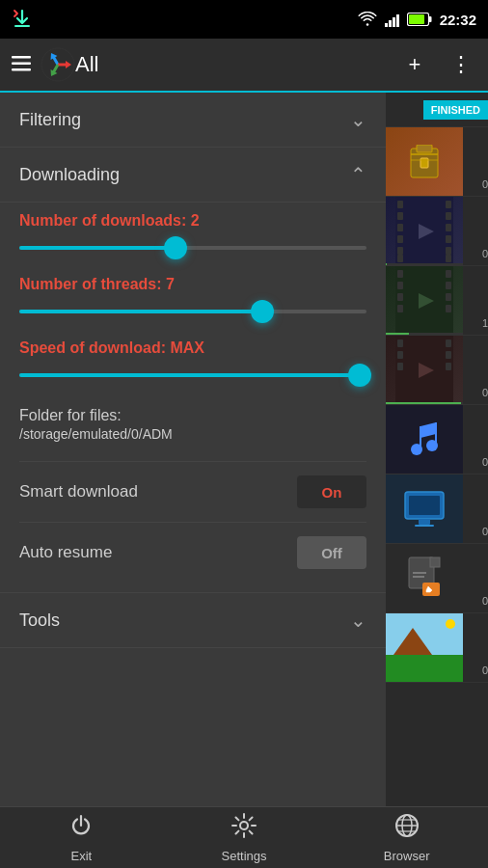 This screenshot has height=868, width=488. I want to click on item-time: 0:43/47:49, so click(483, 254).